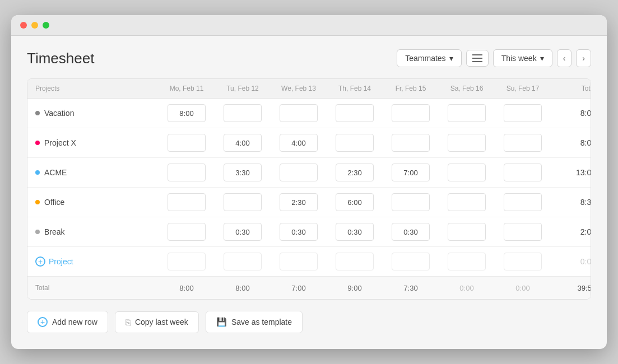 The height and width of the screenshot is (364, 618). Describe the element at coordinates (309, 143) in the screenshot. I see `table-row: Project X 8:00 ×` at that location.